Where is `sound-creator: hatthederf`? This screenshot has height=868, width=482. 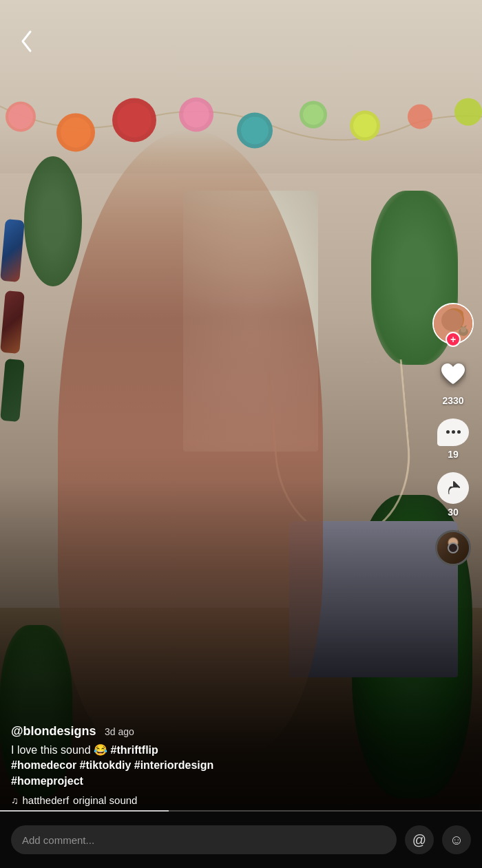 sound-creator: hatthederf is located at coordinates (46, 800).